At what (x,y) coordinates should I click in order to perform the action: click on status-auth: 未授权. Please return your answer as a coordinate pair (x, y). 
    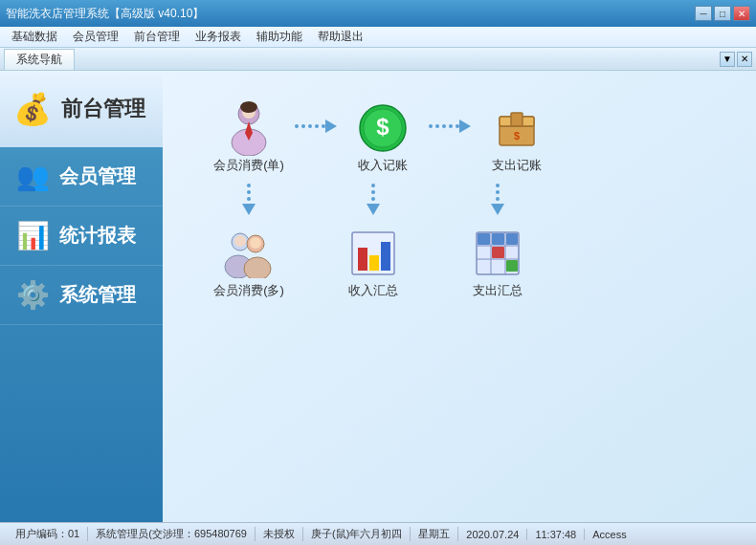
    Looking at the image, I should click on (279, 534).